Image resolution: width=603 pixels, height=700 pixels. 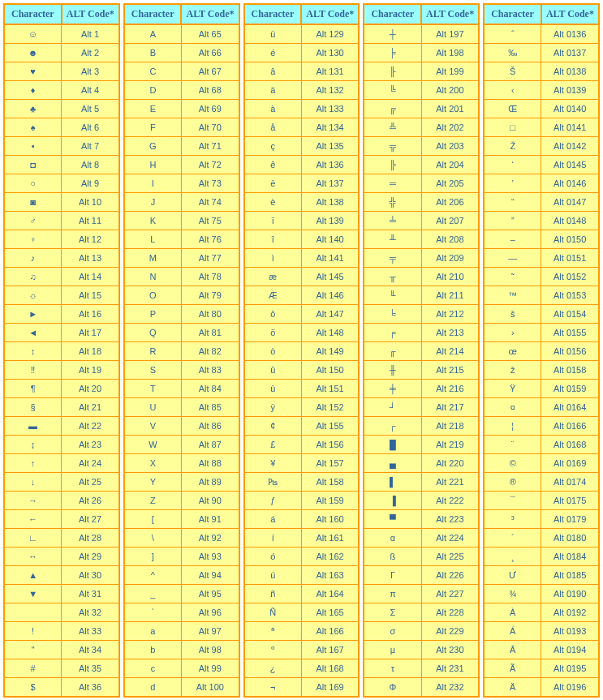 I want to click on character-cell: D, so click(x=153, y=91).